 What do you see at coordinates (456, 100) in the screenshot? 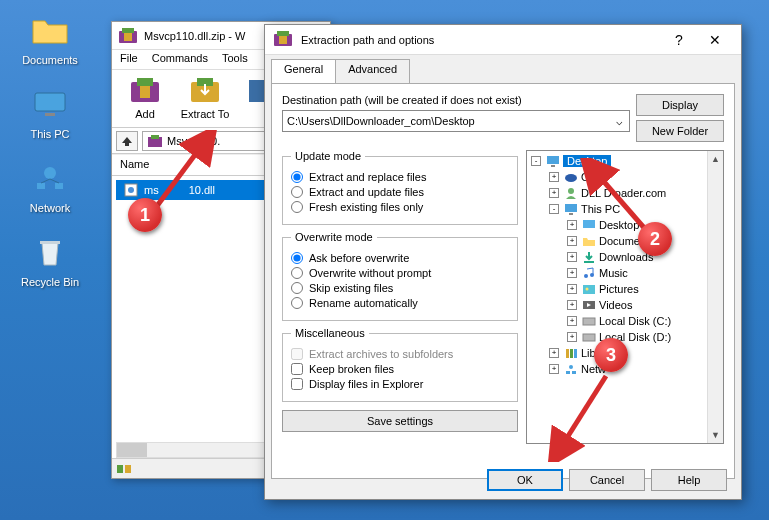
I see `destination-label: Destination path (will be created if doe…` at bounding box center [456, 100].